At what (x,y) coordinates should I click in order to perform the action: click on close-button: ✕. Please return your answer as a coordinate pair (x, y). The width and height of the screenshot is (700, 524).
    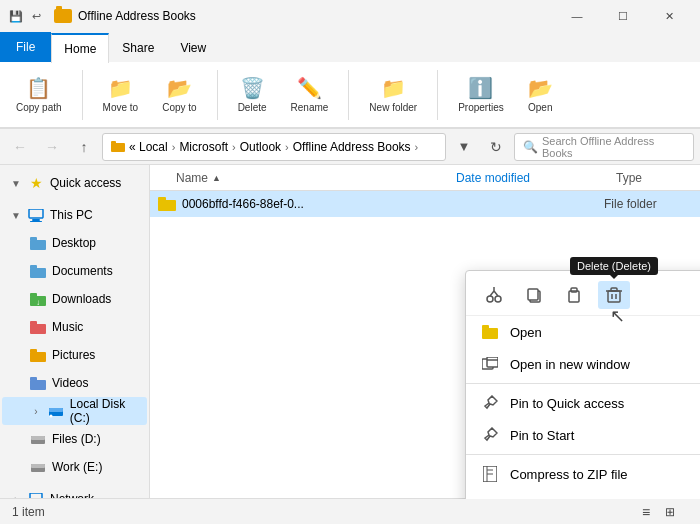
    Looking at the image, I should click on (669, 16).